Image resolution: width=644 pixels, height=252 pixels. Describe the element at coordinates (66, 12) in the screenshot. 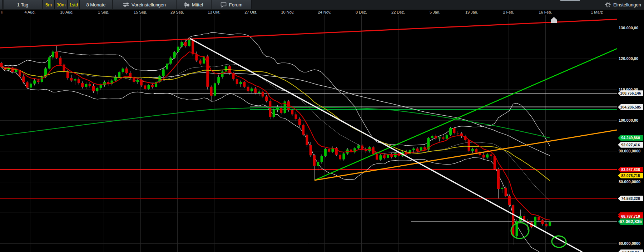

I see `x-axis-label: 18 Aug.` at that location.